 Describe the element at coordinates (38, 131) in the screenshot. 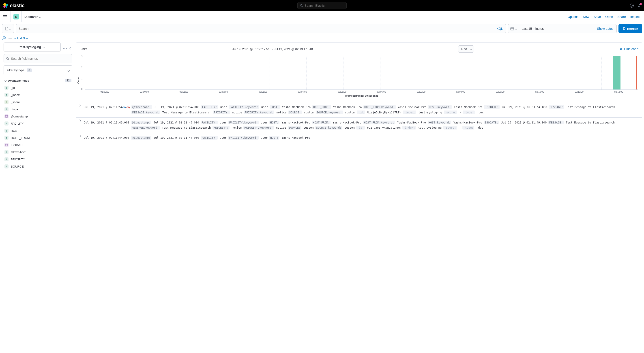

I see `field-item: tHOST` at that location.